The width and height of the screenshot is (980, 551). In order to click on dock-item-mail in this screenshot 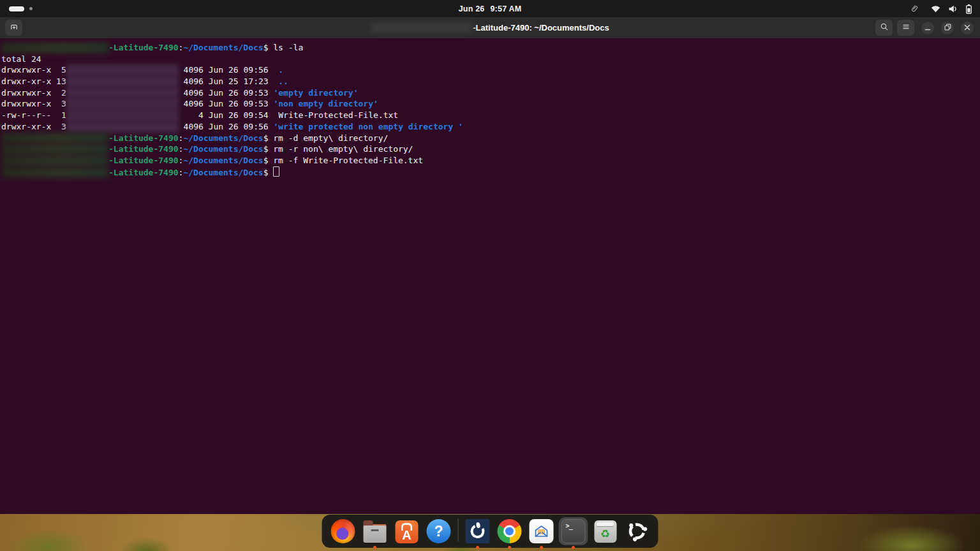, I will do `click(542, 531)`.